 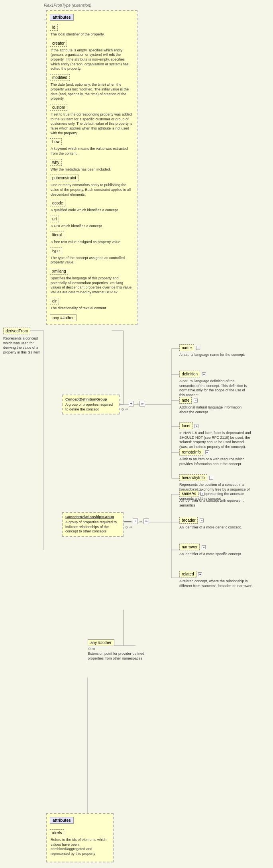 What do you see at coordinates (54, 219) in the screenshot?
I see `uri-field: uri` at bounding box center [54, 219].